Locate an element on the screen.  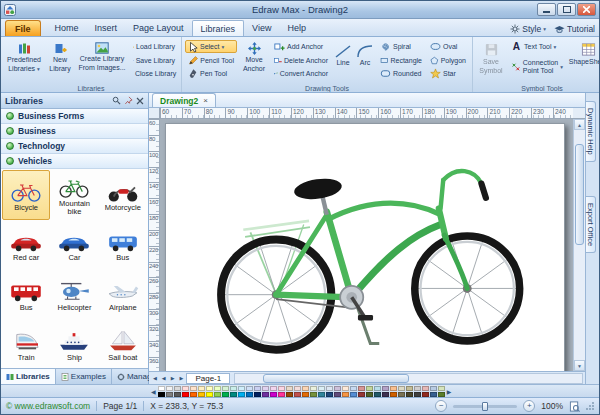
search-icon is located at coordinates (116, 100).